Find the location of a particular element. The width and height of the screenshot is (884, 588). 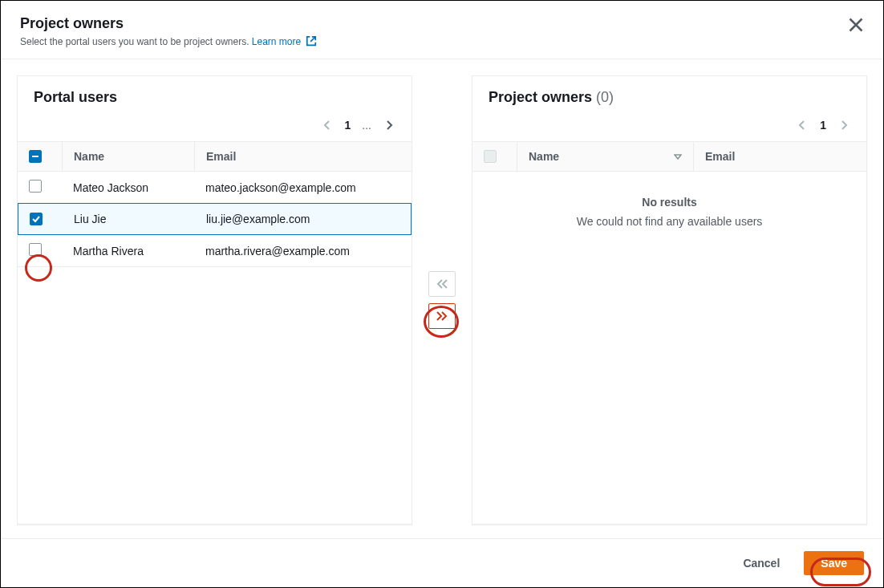

project-owners-table: Name Email No results We could not find … is located at coordinates (669, 197).